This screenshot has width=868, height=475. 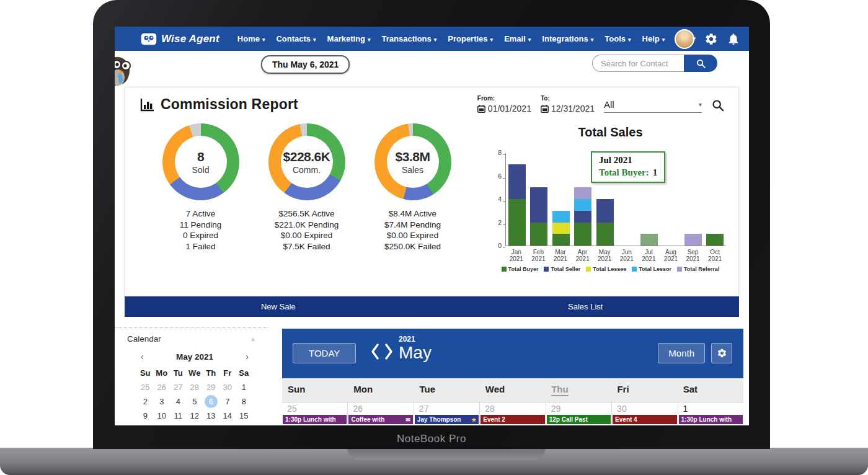 What do you see at coordinates (228, 415) in the screenshot?
I see `mini-day: 14` at bounding box center [228, 415].